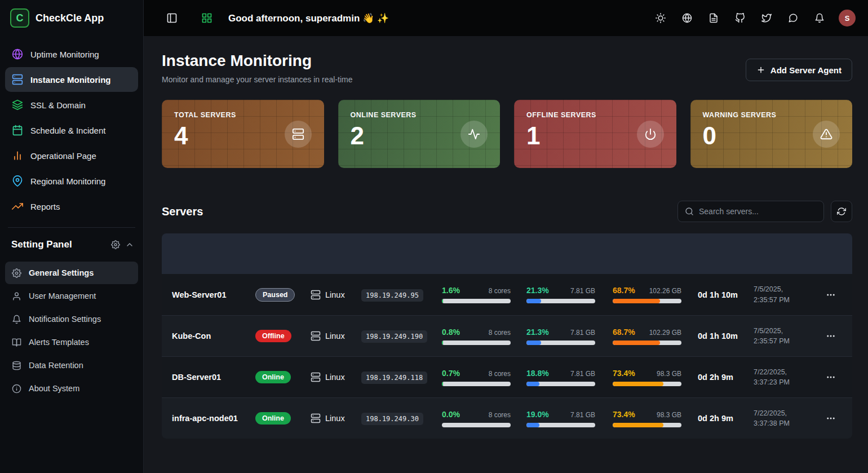 The width and height of the screenshot is (868, 473). Describe the element at coordinates (17, 54) in the screenshot. I see `globe-icon` at that location.